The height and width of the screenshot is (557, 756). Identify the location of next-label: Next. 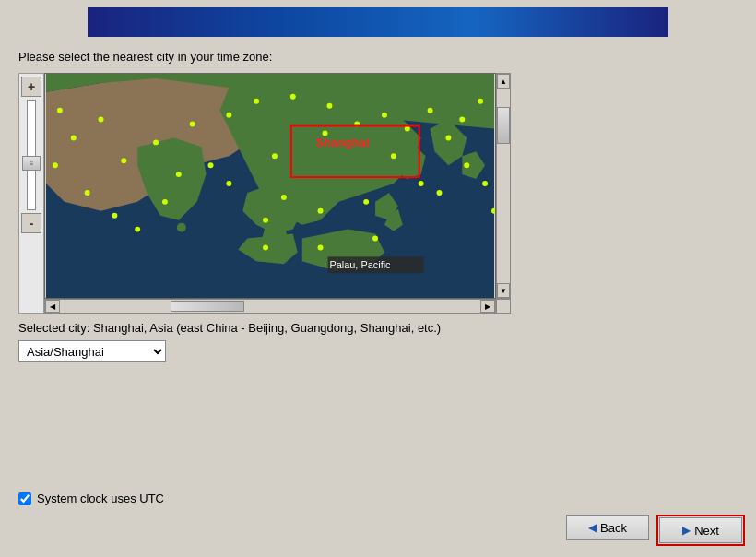
(706, 531).